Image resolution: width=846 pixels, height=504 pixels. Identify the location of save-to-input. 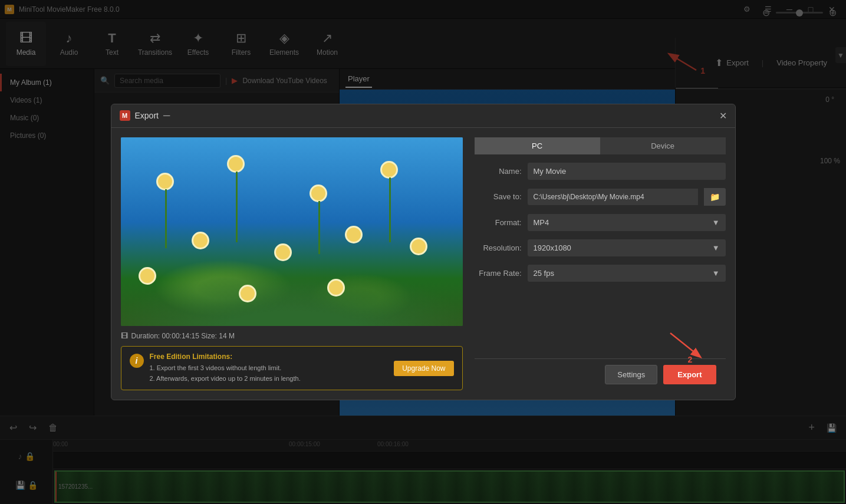
(613, 197).